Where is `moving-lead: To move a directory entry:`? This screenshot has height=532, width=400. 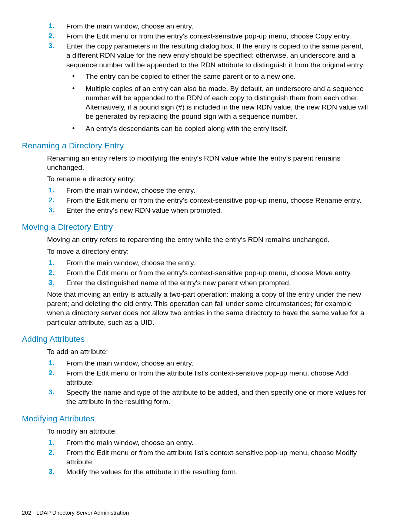 moving-lead: To move a directory entry: is located at coordinates (208, 252).